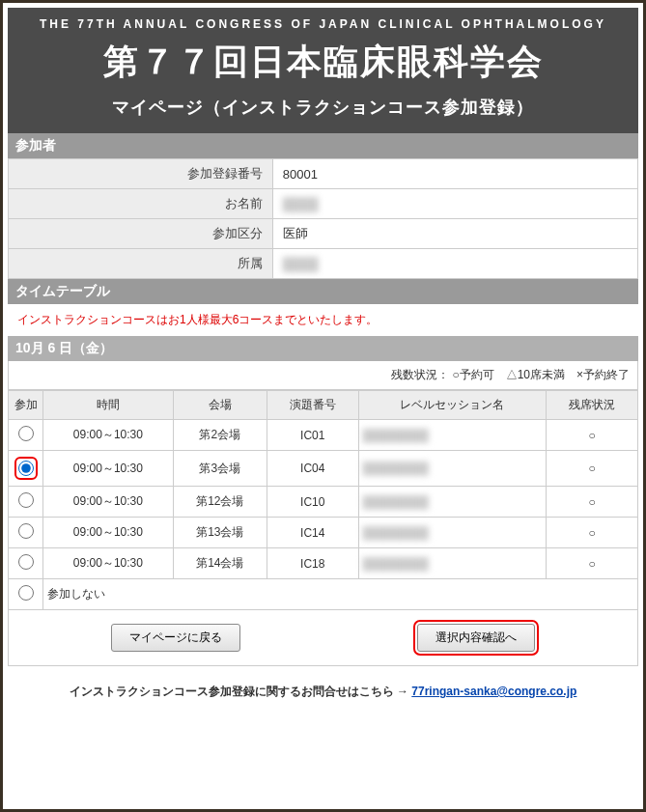  Describe the element at coordinates (313, 406) in the screenshot. I see `col-code: 演題番号` at that location.